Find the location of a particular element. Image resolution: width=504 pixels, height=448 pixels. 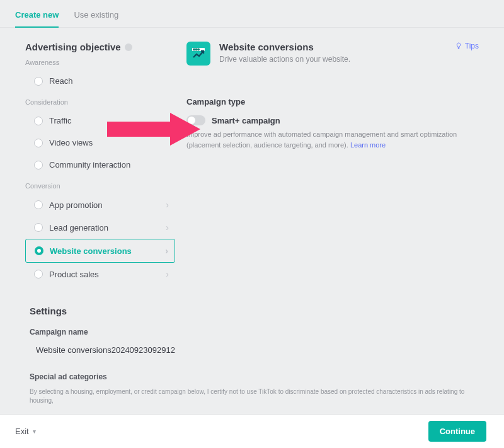

top-tabs: Create new Use existing is located at coordinates (252, 14).